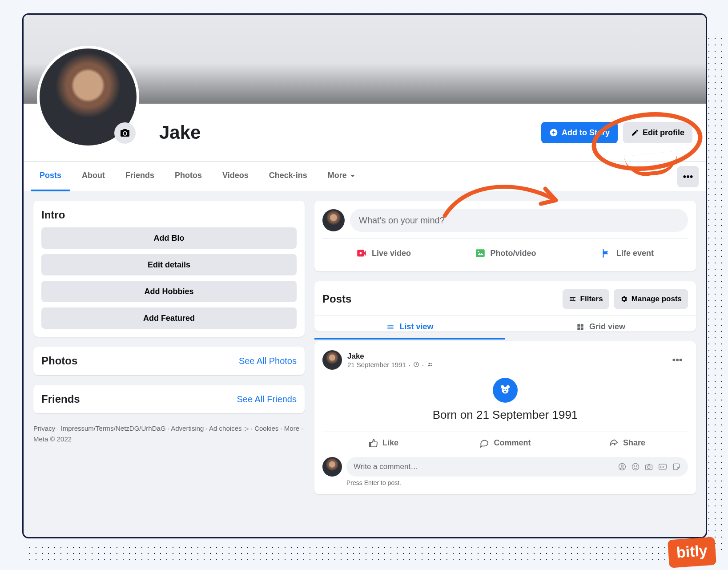  Describe the element at coordinates (365, 176) in the screenshot. I see `profile-tabs: Posts About Friends Photos Videos Check-…` at that location.